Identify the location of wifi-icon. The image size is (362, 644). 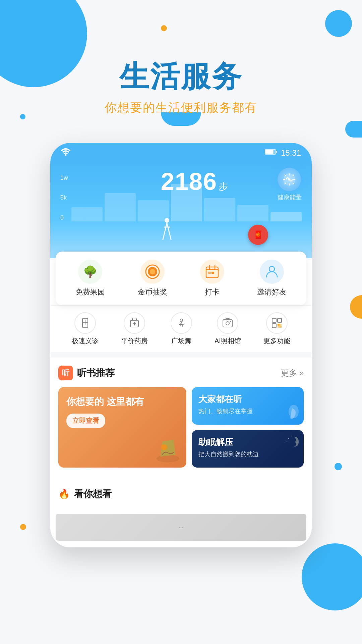
(66, 153).